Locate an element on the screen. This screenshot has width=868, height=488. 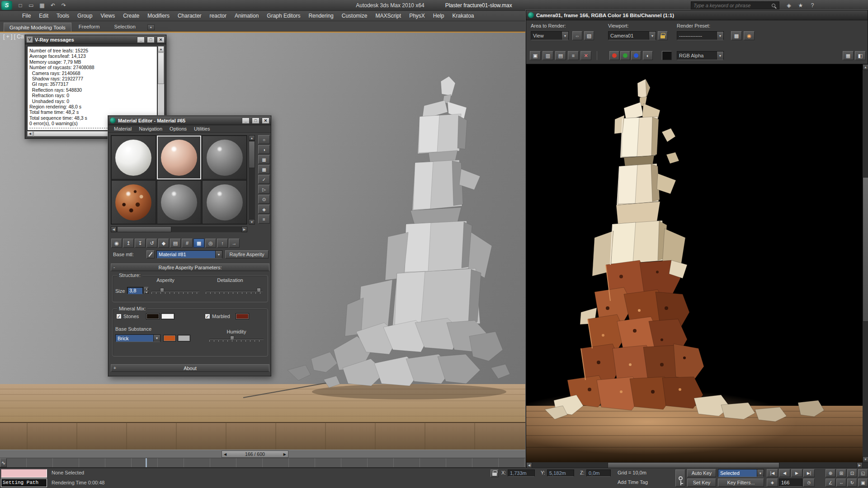
put-material-to-scene-icon: ↥ is located at coordinates (128, 243).